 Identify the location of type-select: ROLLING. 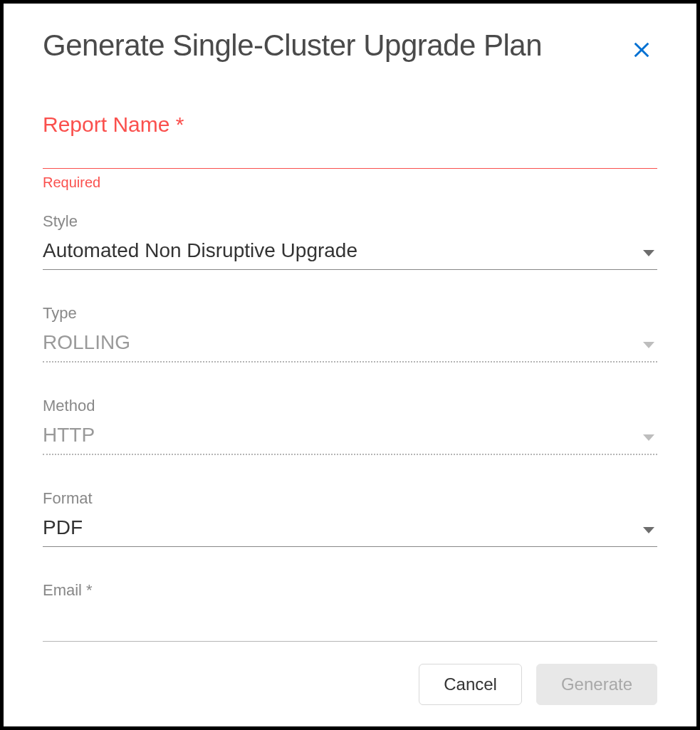
(350, 345).